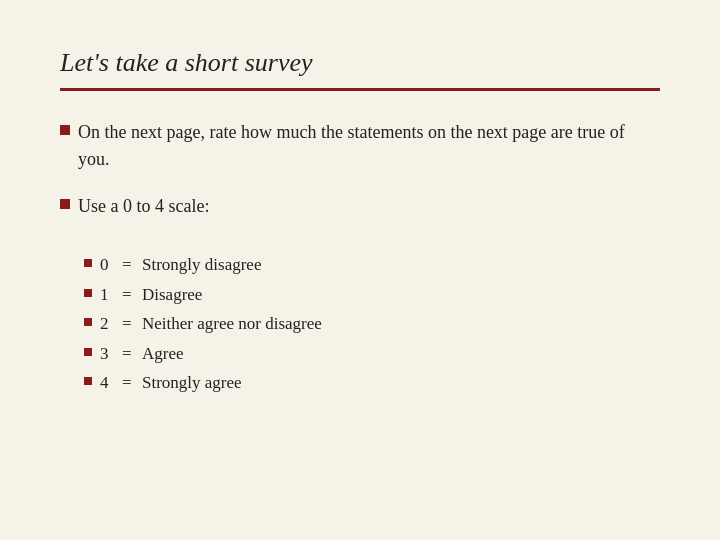  Describe the element at coordinates (128, 295) in the screenshot. I see `scale-equals-1: =` at that location.